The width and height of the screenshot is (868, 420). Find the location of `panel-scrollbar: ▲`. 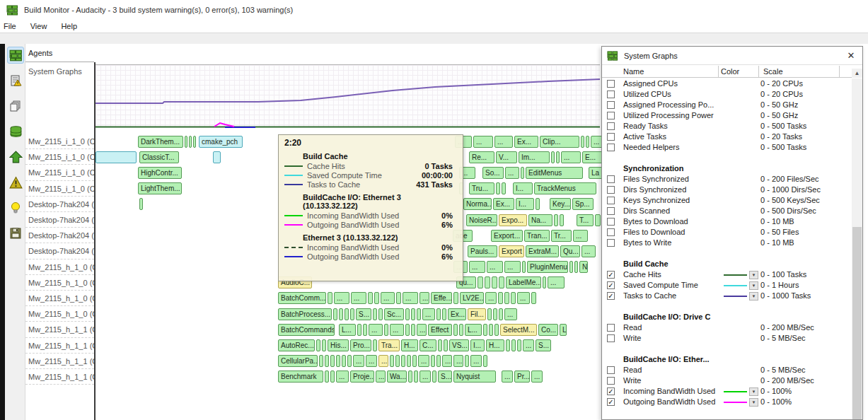

panel-scrollbar: ▲ is located at coordinates (857, 249).